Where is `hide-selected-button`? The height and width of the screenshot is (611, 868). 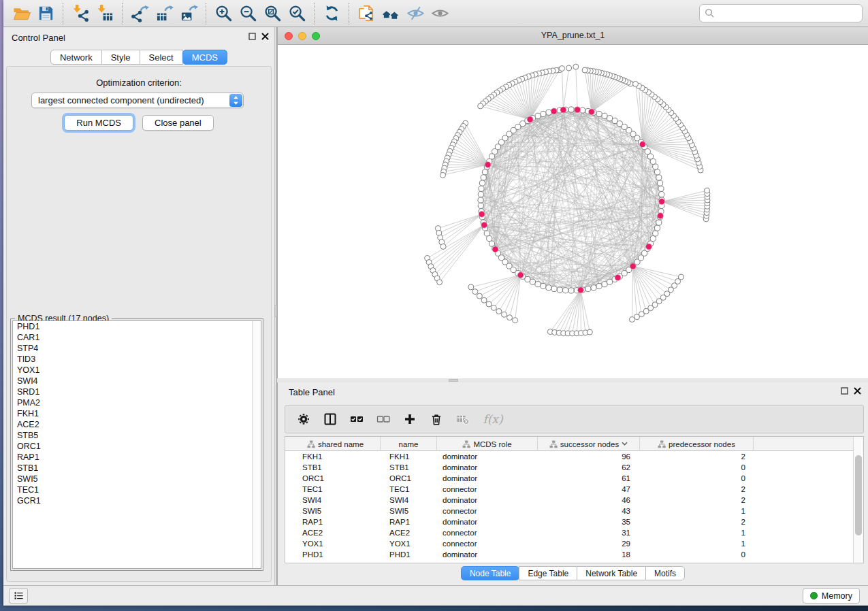 hide-selected-button is located at coordinates (415, 14).